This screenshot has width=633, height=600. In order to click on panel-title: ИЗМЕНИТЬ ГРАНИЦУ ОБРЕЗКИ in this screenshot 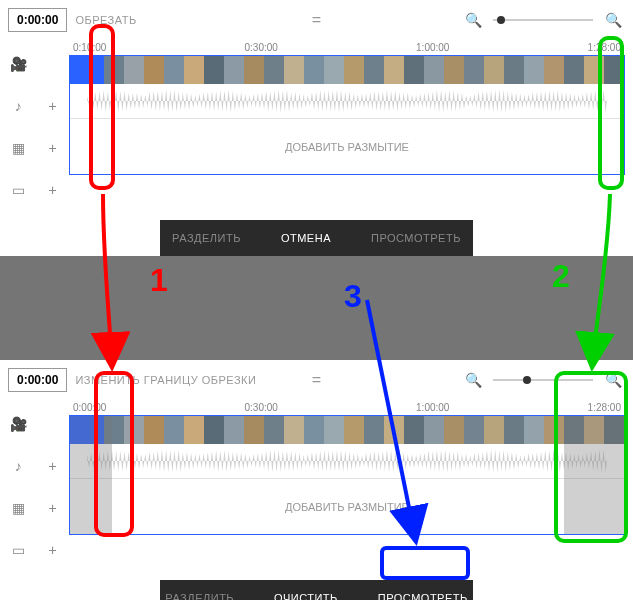, I will do `click(166, 380)`.